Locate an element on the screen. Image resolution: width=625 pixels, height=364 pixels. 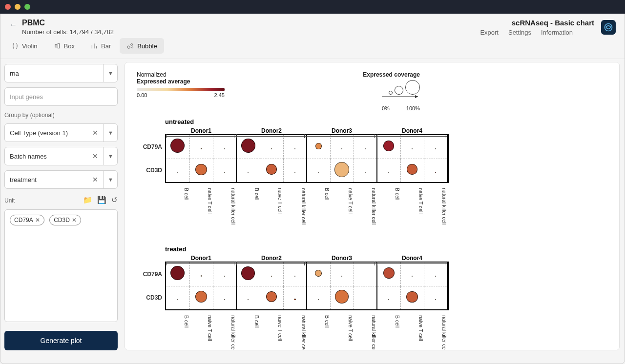
tab-violin-label: Violin is located at coordinates (30, 46).